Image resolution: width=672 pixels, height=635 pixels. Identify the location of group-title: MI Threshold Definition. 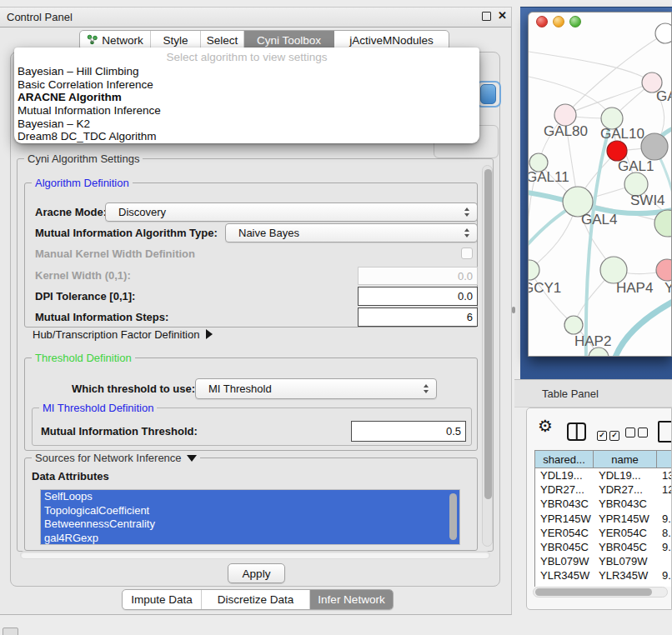
(98, 408).